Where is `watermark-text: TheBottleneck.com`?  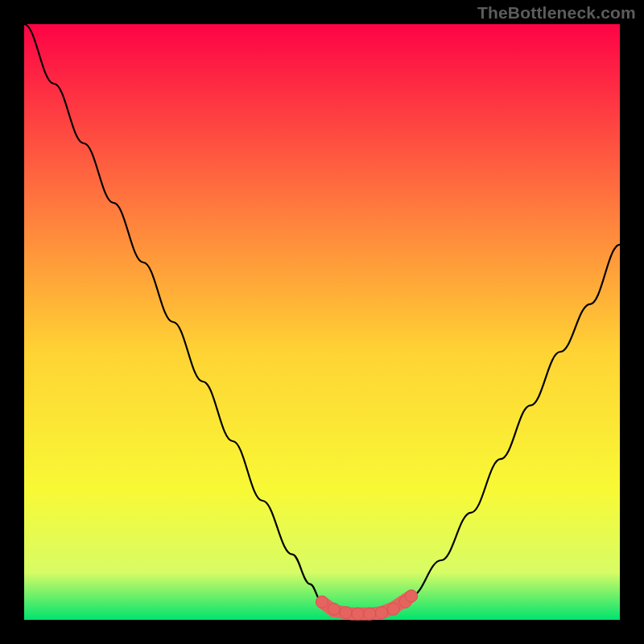
watermark-text: TheBottleneck.com is located at coordinates (557, 13).